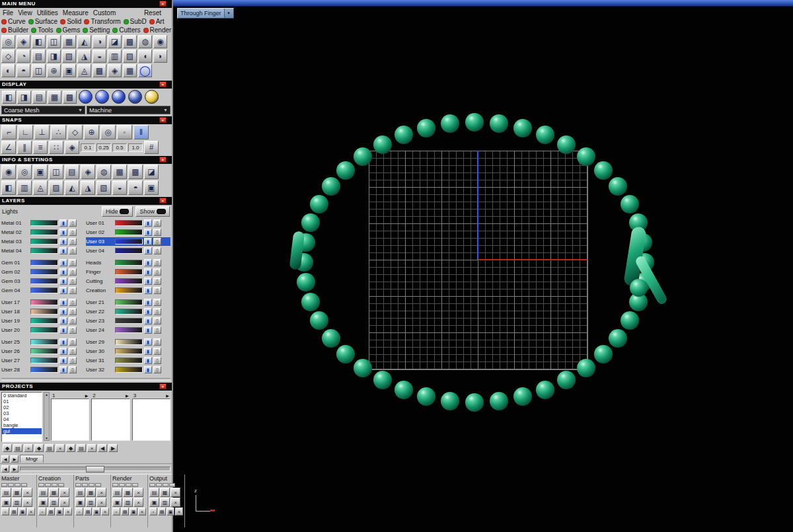  I want to click on layer-row: Metal 03▮▯, so click(44, 242).